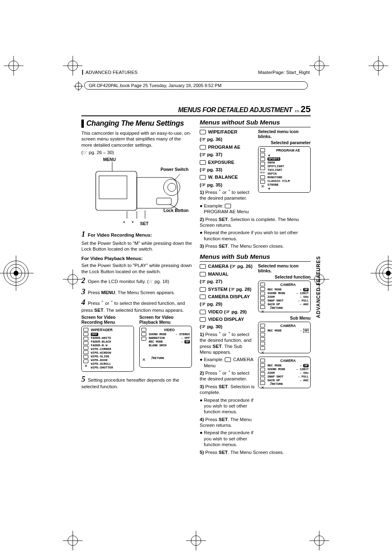 This screenshot has height=555, width=392. What do you see at coordinates (137, 269) in the screenshot?
I see `playback-body: Set the Power Switch to "PLAY" while pre…` at bounding box center [137, 269].